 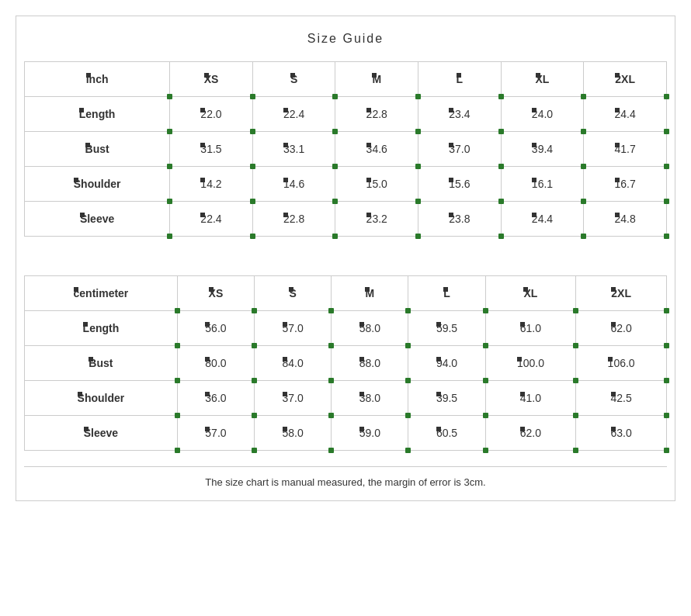 I want to click on cm-cell: 84.0, so click(x=293, y=363).